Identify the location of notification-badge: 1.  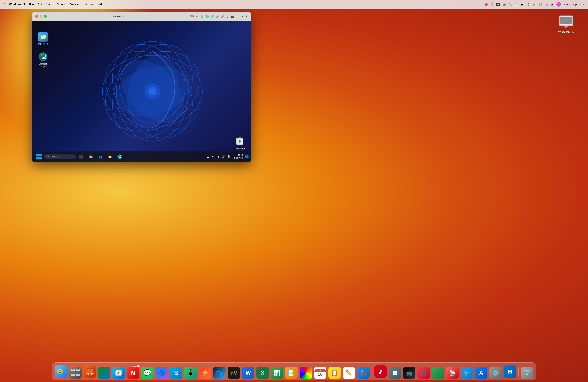
(247, 156).